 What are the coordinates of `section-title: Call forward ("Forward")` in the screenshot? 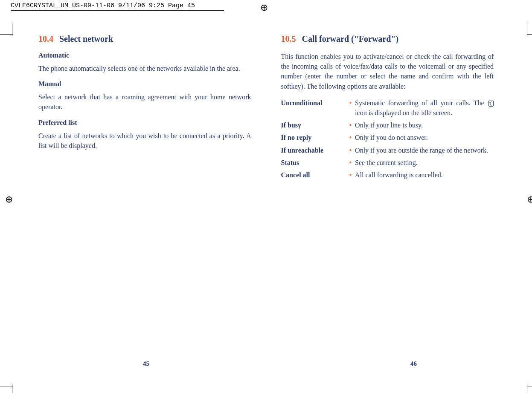 It's located at (351, 39).